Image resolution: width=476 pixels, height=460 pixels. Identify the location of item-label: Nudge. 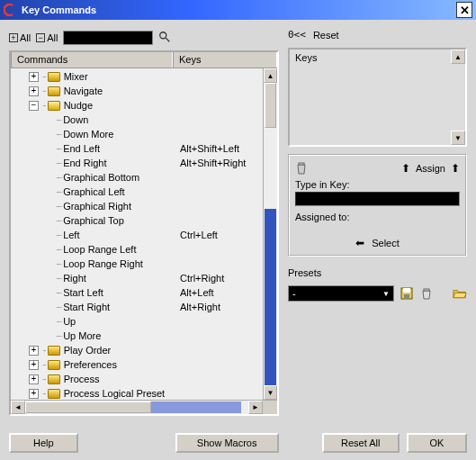
(78, 105).